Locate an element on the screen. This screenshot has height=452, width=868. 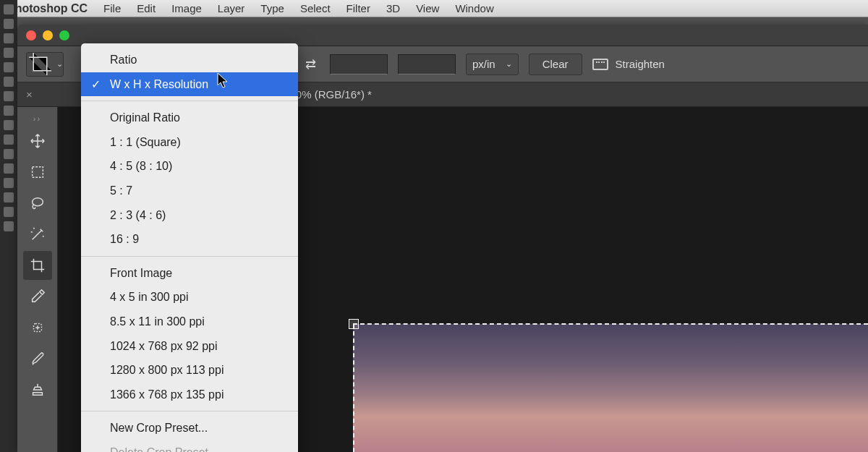
crop-handle-top-left is located at coordinates (354, 324).